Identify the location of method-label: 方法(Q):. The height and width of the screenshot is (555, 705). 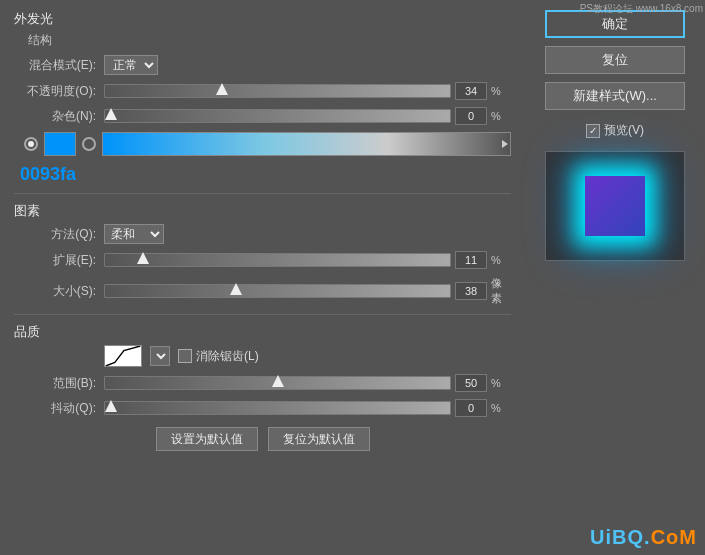
(59, 234).